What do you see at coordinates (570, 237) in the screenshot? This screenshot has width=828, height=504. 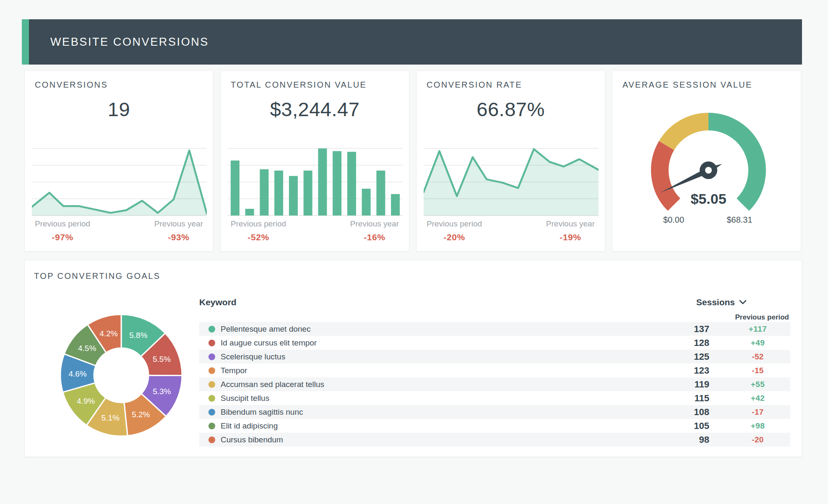 I see `comparison-value: -19%` at bounding box center [570, 237].